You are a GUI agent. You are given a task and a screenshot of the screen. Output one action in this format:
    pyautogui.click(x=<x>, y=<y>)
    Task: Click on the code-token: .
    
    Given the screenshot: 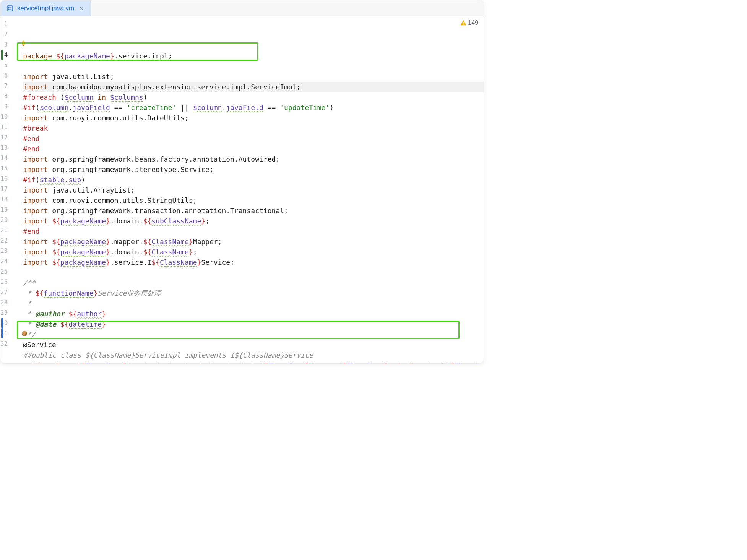 What is the action you would take?
    pyautogui.click(x=224, y=108)
    